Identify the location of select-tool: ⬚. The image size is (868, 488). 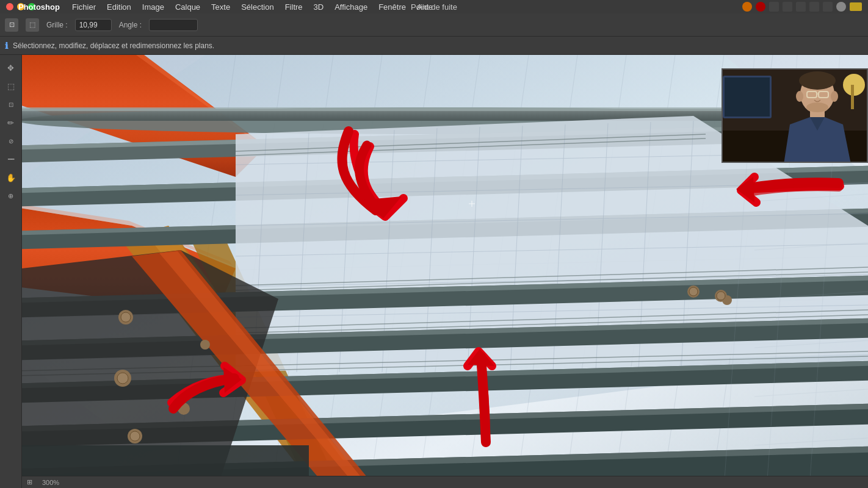
(11, 86).